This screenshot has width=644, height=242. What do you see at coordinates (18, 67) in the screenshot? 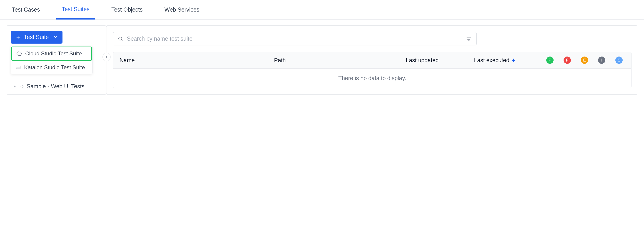
I see `card-icon` at bounding box center [18, 67].